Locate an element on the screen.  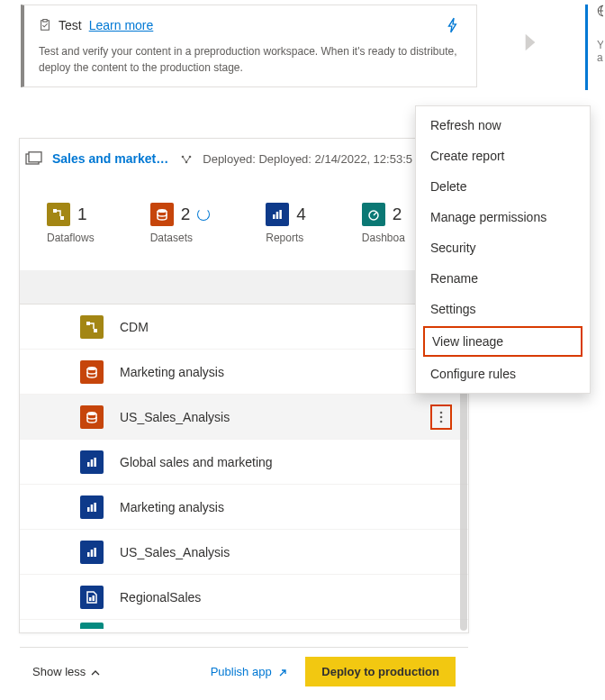
stat-datasets: 2Datasets is located at coordinates (180, 223).